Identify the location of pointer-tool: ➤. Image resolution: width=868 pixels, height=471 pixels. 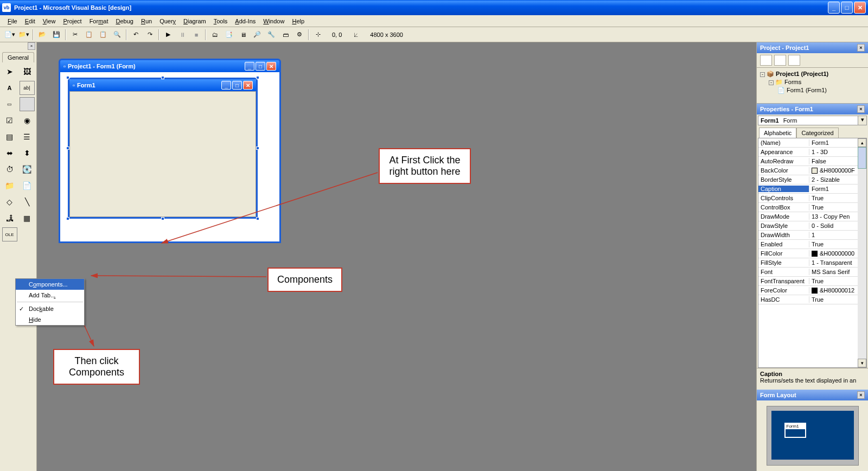
(10, 72).